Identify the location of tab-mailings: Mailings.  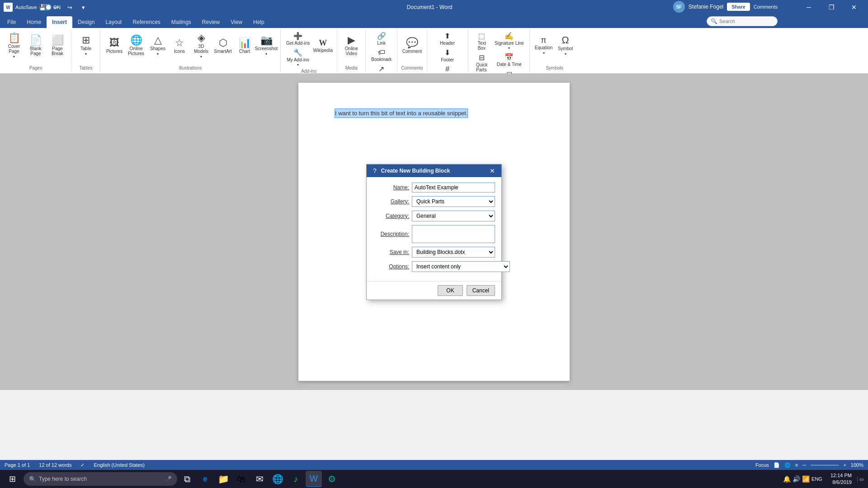
(181, 22).